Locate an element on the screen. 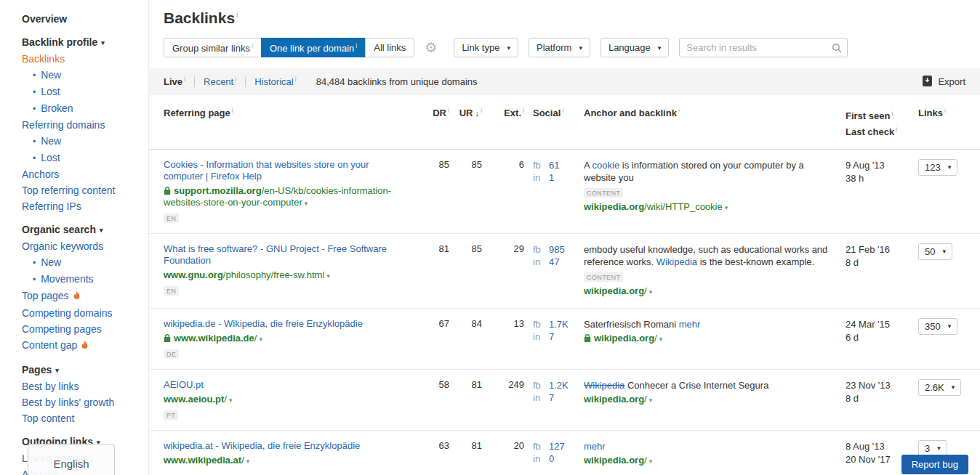 This screenshot has width=980, height=475. tab-recent: Recenti is located at coordinates (220, 81).